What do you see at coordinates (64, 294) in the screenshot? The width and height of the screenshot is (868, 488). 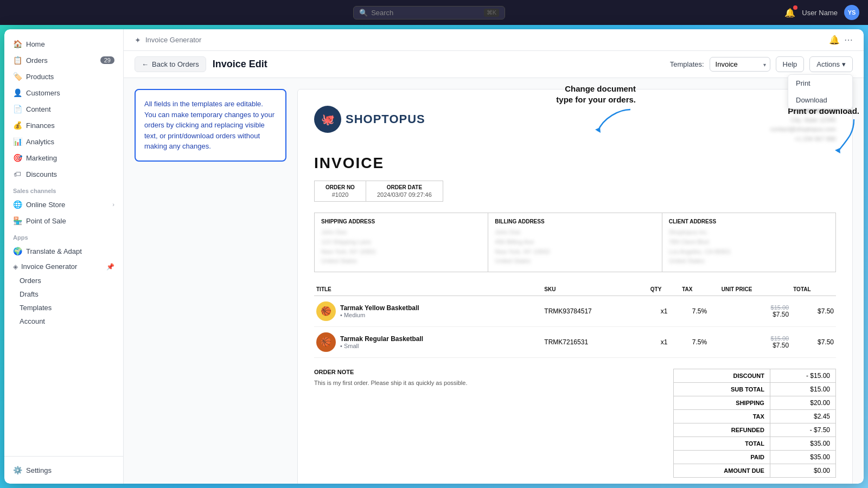 I see `sidebar-sub-drafts: Drafts` at bounding box center [64, 294].